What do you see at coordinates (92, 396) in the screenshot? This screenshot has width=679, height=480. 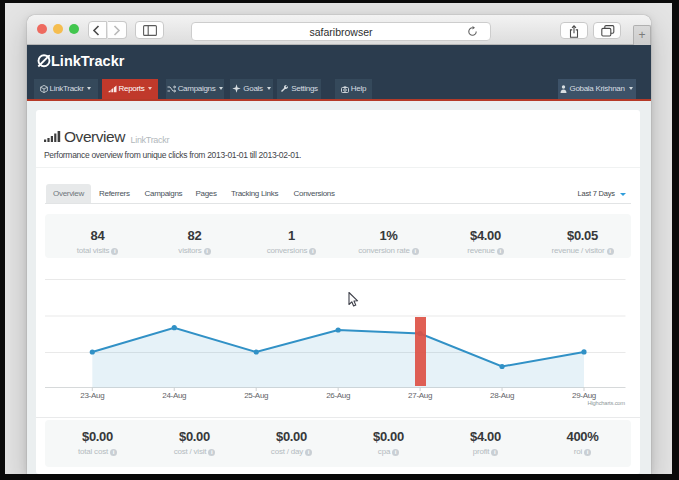 I see `svg-text: 23-Aug` at bounding box center [92, 396].